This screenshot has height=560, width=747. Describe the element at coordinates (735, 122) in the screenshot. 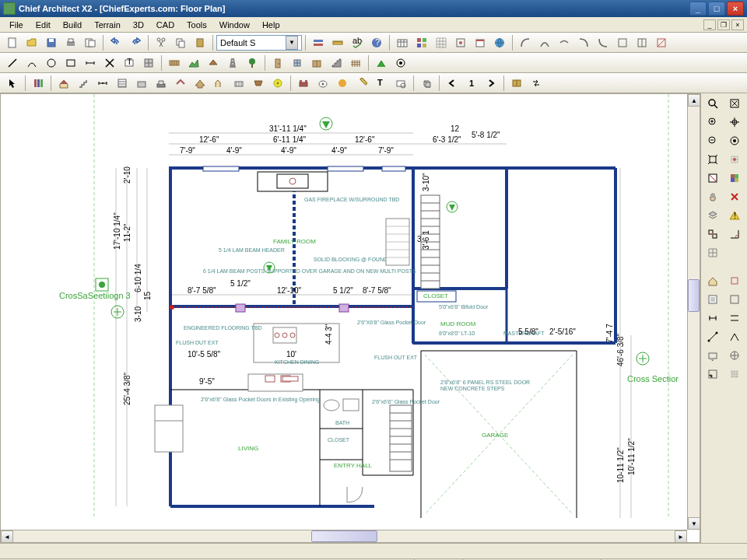

I see `crosshair-tool` at that location.